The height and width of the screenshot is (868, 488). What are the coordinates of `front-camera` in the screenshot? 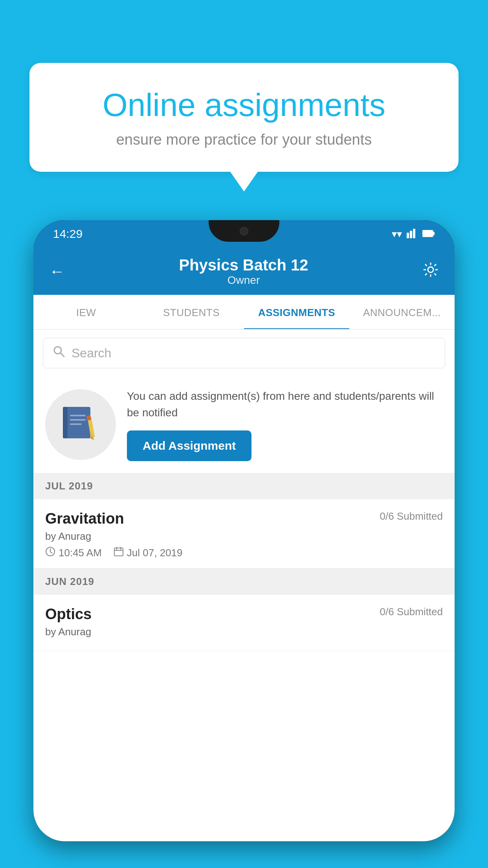 It's located at (244, 231).